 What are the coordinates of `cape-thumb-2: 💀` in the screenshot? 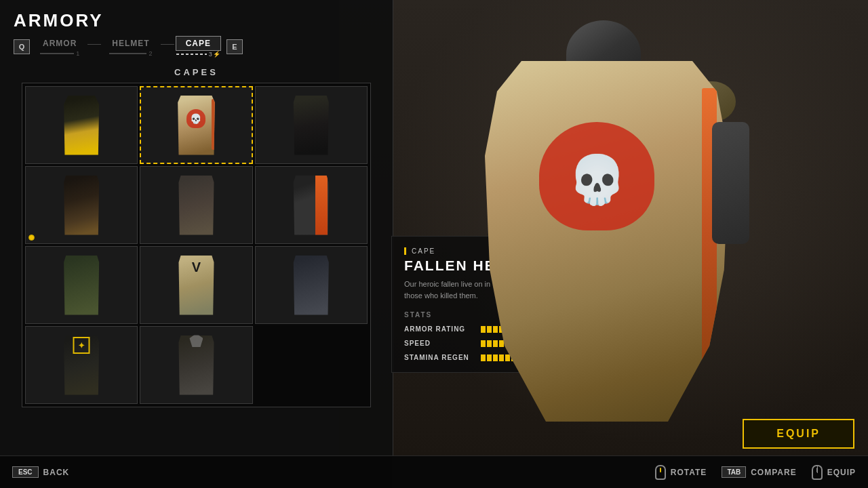 It's located at (197, 125).